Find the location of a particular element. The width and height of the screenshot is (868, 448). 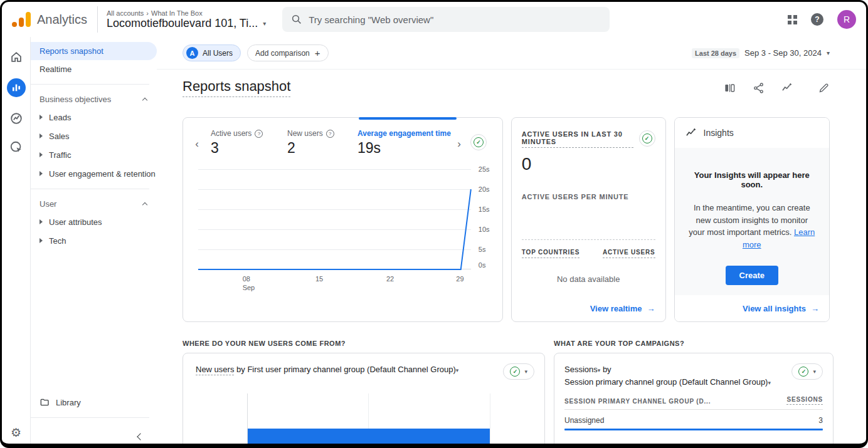

view-realtime-link: View realtime → is located at coordinates (623, 308).